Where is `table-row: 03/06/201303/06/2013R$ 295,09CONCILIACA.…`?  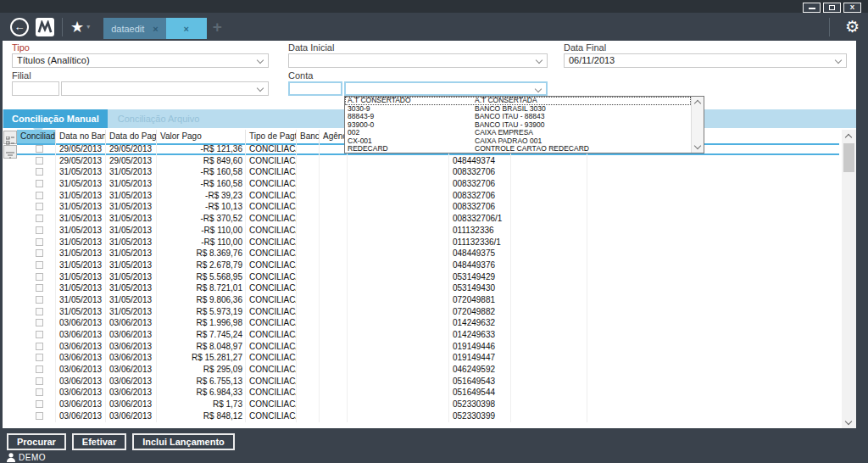 table-row: 03/06/201303/06/2013R$ 295,09CONCILIACA.… is located at coordinates (428, 370).